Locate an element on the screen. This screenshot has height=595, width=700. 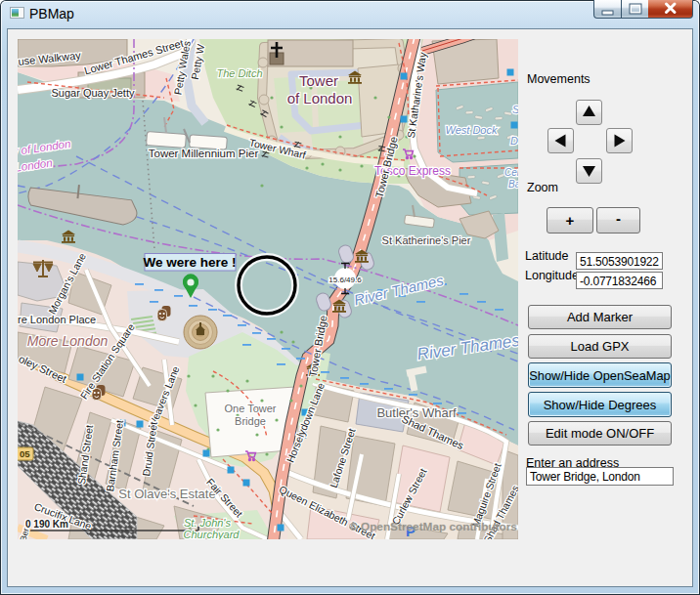
svg-text: The Ditch is located at coordinates (239, 73).